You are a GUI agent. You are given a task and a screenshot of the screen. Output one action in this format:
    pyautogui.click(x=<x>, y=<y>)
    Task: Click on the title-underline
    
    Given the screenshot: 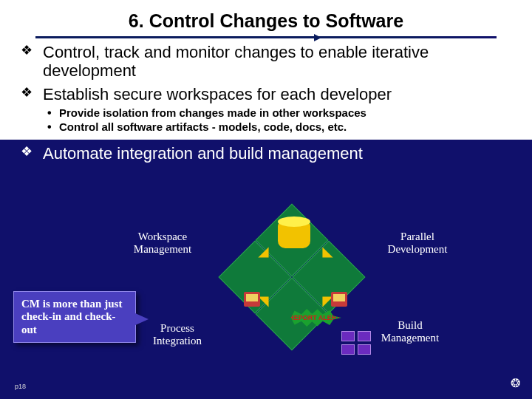 What is the action you would take?
    pyautogui.click(x=266, y=37)
    